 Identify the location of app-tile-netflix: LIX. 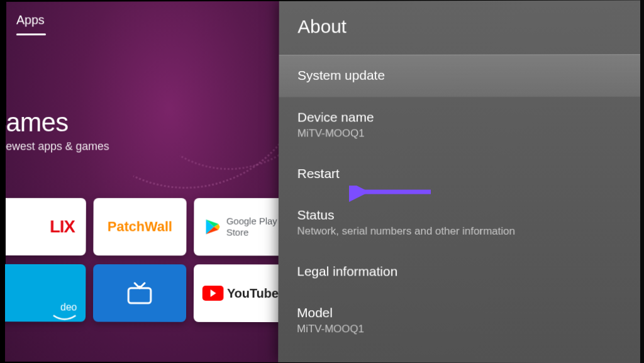
(45, 226).